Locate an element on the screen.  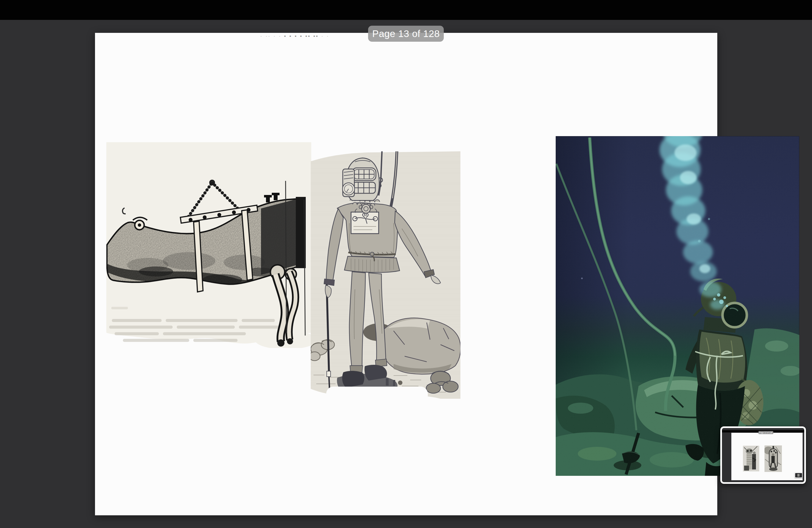
ghost-dash-marks: - -- - - ▪ ▪ ▪ ▪ ▪▪ ▪▪ - - is located at coordinates (284, 36).